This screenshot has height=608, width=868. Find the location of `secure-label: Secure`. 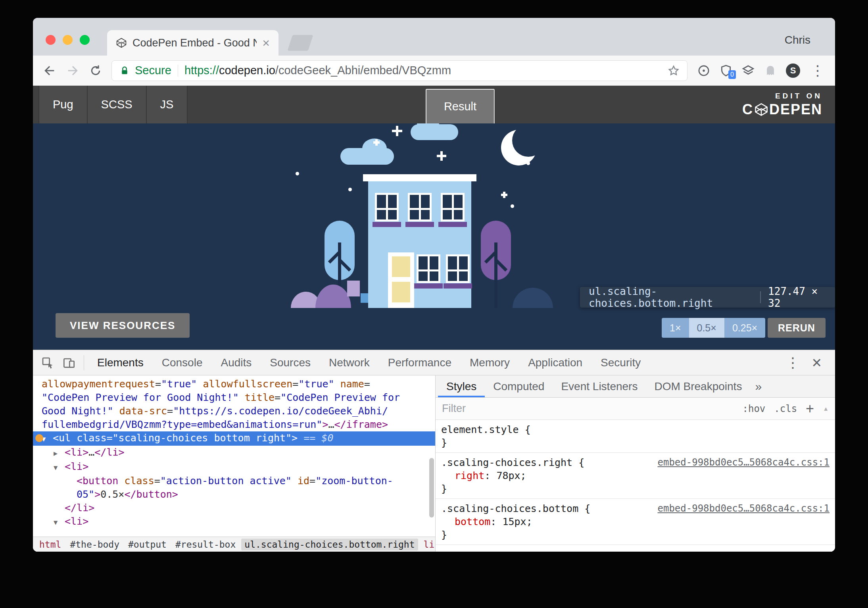

secure-label: Secure is located at coordinates (153, 71).